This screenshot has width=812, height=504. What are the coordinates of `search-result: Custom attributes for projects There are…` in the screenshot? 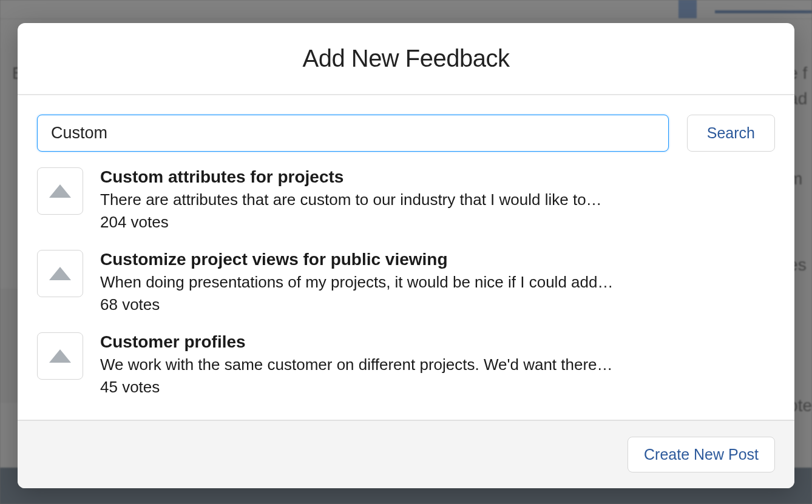 It's located at (406, 200).